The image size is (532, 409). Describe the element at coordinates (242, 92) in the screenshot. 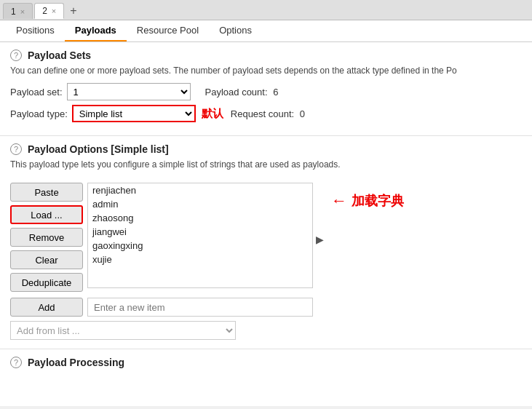

I see `payload-count-info: Payload count: 6` at that location.